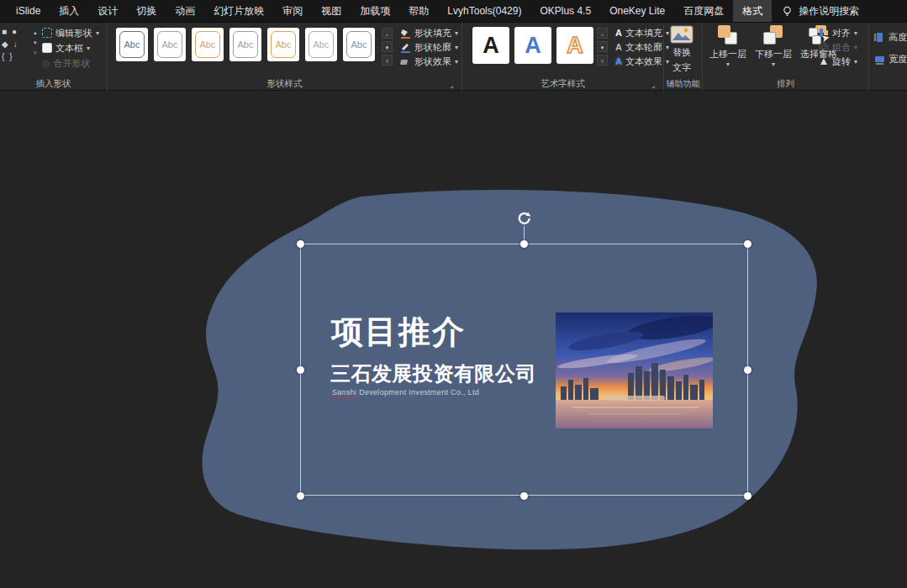 The height and width of the screenshot is (588, 907). Describe the element at coordinates (29, 11) in the screenshot. I see `tab-islide: iSlide` at that location.